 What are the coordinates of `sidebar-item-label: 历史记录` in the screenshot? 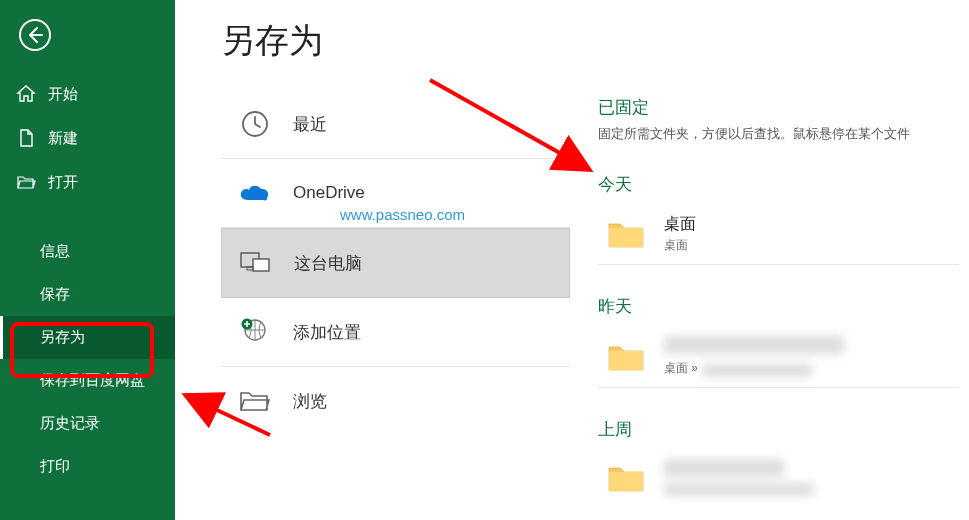 It's located at (70, 424).